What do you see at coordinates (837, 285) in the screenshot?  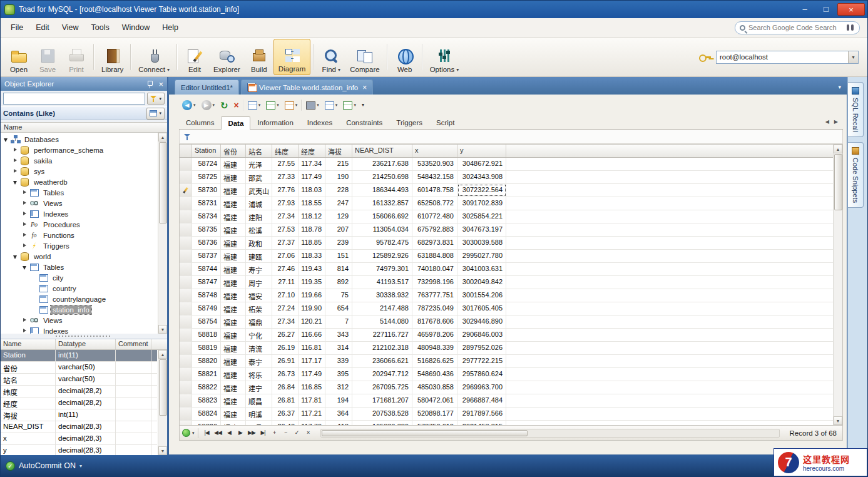 I see `grid-scrollbar: ▲ ▼` at bounding box center [837, 285].